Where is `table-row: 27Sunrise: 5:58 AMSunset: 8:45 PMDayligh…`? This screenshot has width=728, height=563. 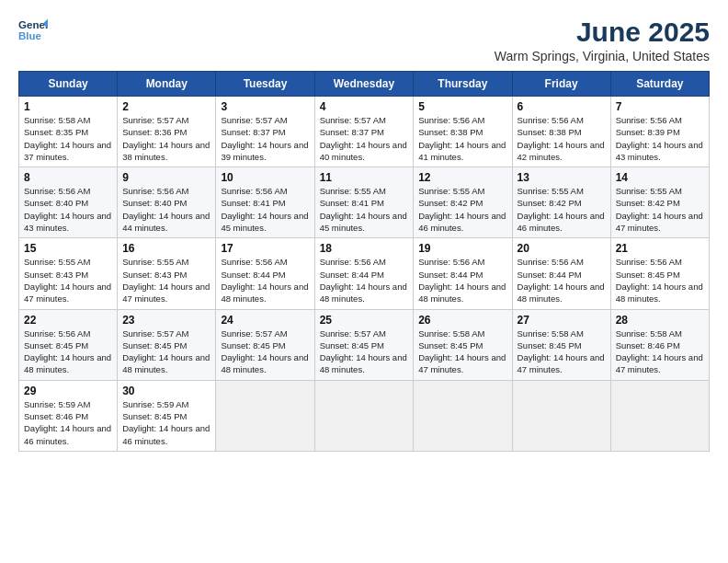 table-row: 27Sunrise: 5:58 AMSunset: 8:45 PMDayligh… is located at coordinates (561, 344).